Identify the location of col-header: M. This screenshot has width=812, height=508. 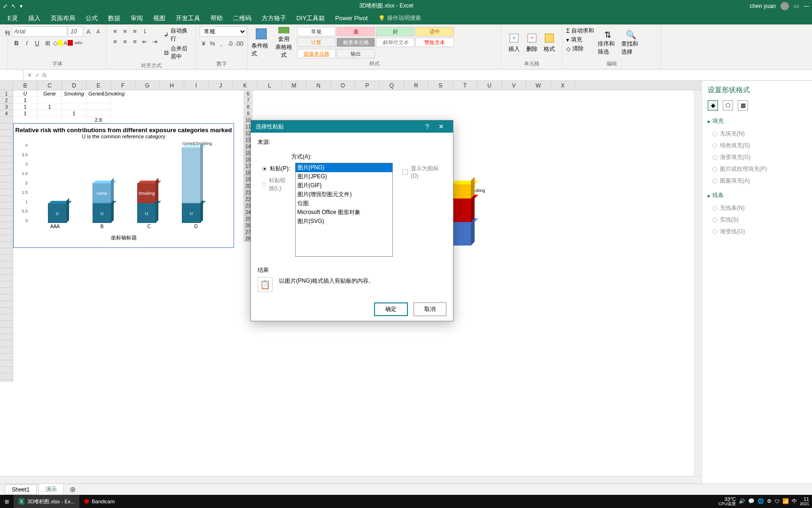
(294, 86).